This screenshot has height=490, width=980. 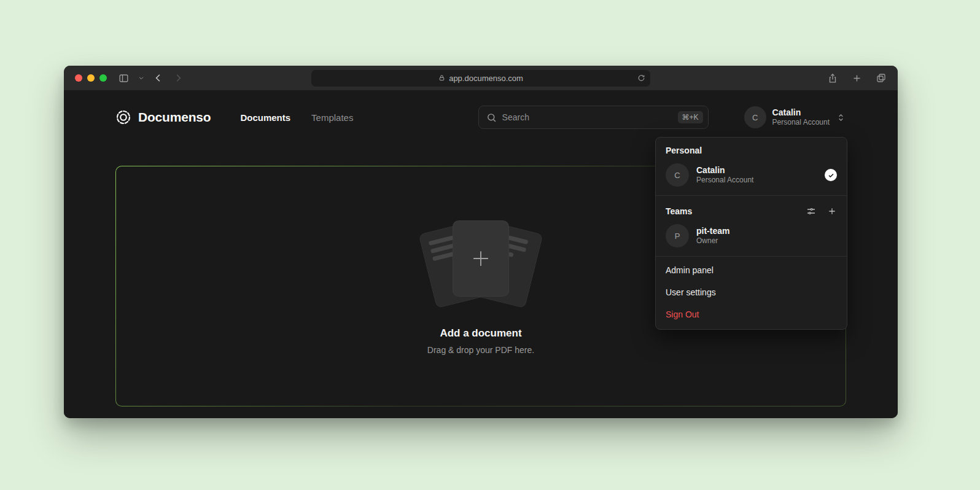 I want to click on plus-icon, so click(x=481, y=259).